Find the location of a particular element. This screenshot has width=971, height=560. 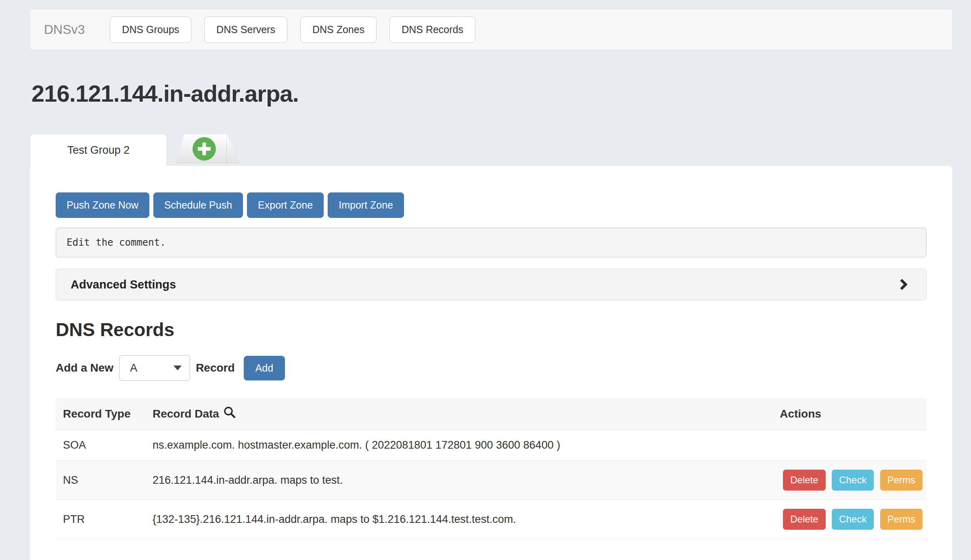

export-zone-button: Export Zone is located at coordinates (285, 205).